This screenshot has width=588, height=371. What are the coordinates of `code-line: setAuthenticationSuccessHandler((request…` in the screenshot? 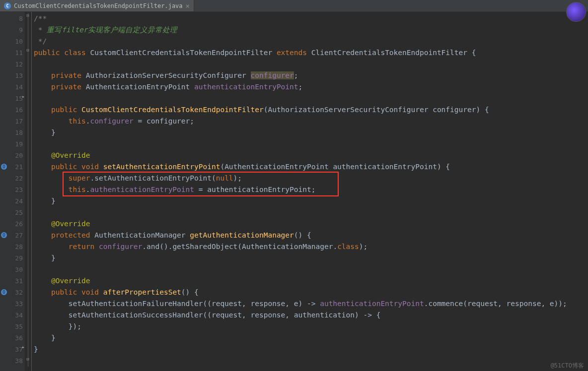 It's located at (310, 315).